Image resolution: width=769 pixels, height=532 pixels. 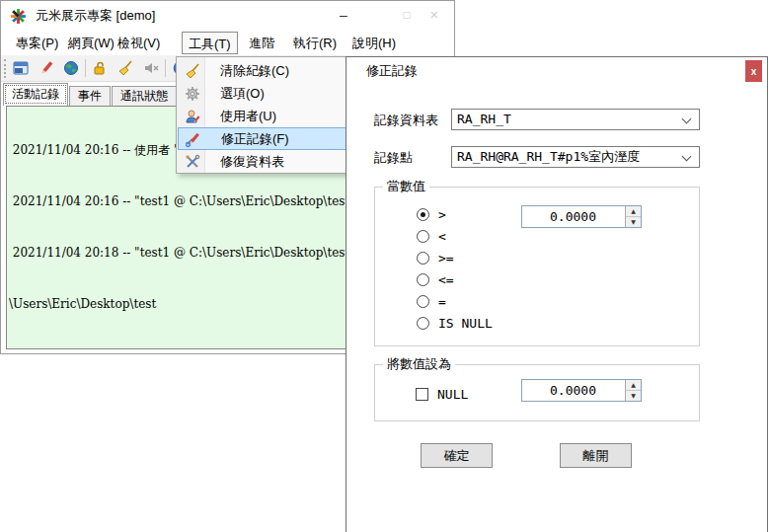 What do you see at coordinates (263, 162) in the screenshot?
I see `menu-item-repair-table: 修復資料表` at bounding box center [263, 162].